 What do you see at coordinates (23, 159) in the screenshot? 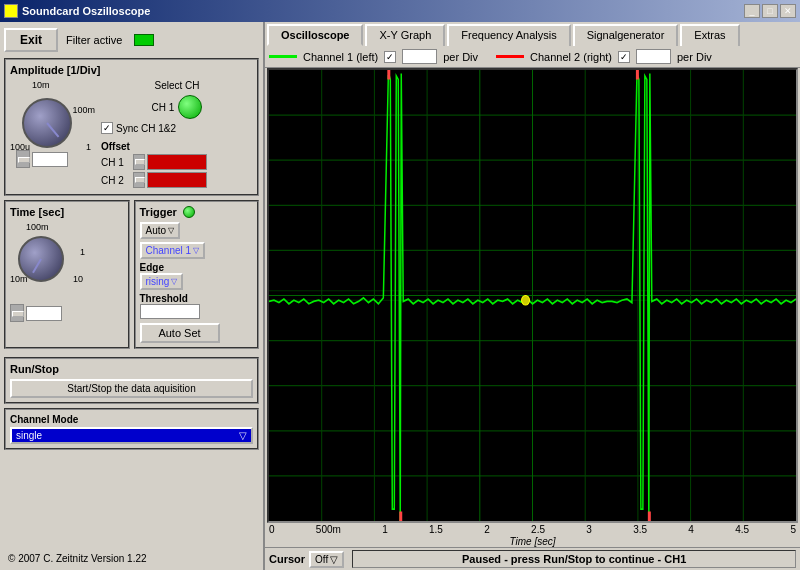
I see `amplitude-slider` at bounding box center [23, 159].